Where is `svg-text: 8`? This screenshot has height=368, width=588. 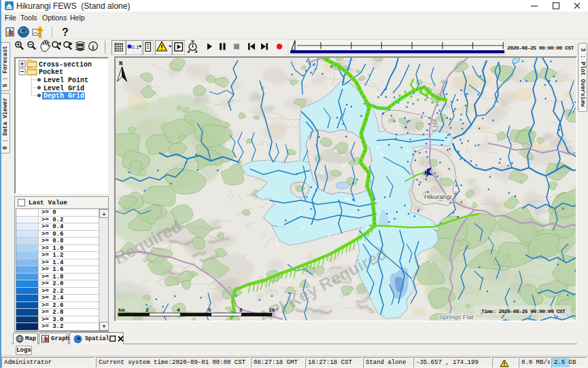 svg-text: 8 is located at coordinates (241, 310).